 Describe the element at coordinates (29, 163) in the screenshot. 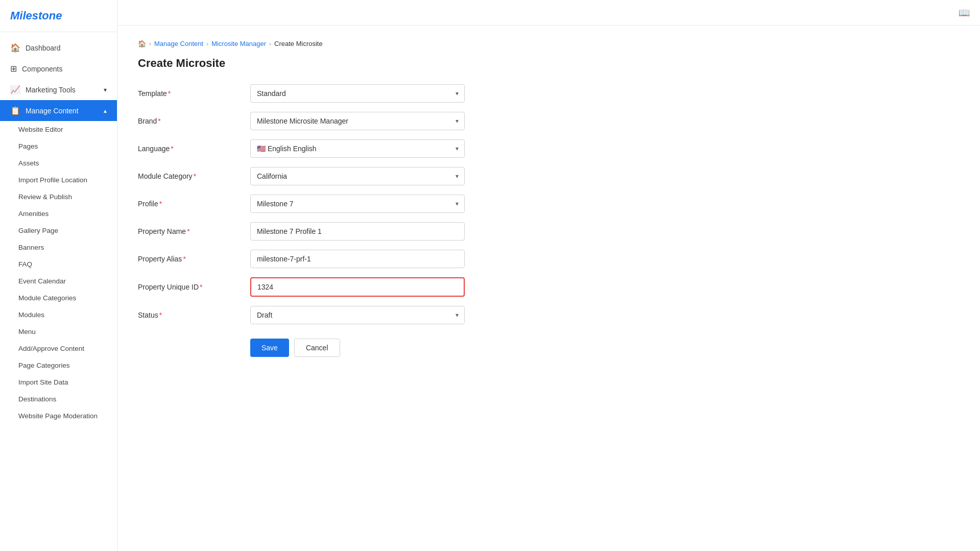

I see `sub-item-label: Assets` at that location.